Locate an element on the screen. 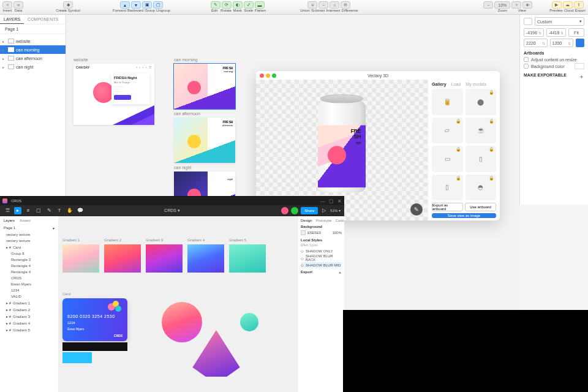  tab-components: COMPONENTS is located at coordinates (43, 20).